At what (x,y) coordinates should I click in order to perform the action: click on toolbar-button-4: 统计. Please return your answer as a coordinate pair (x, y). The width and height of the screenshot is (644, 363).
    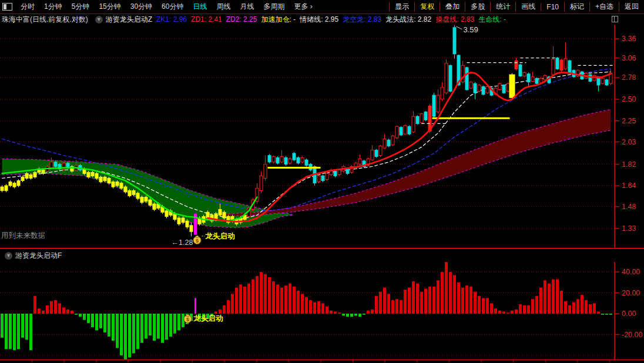
    Looking at the image, I should click on (503, 7).